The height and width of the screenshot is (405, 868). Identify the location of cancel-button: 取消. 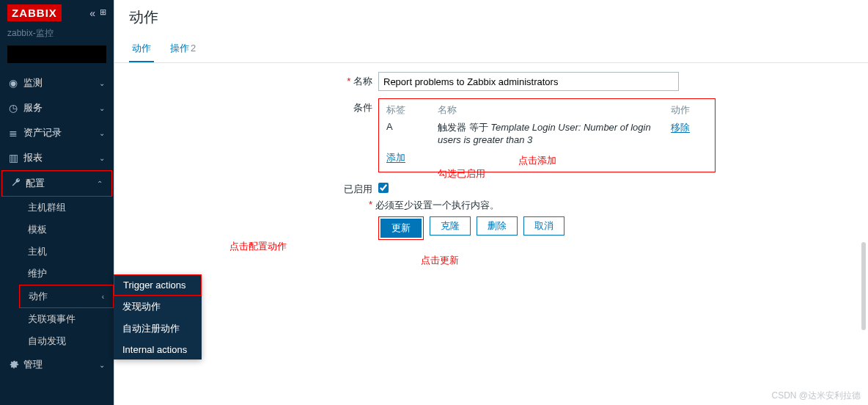
(544, 226).